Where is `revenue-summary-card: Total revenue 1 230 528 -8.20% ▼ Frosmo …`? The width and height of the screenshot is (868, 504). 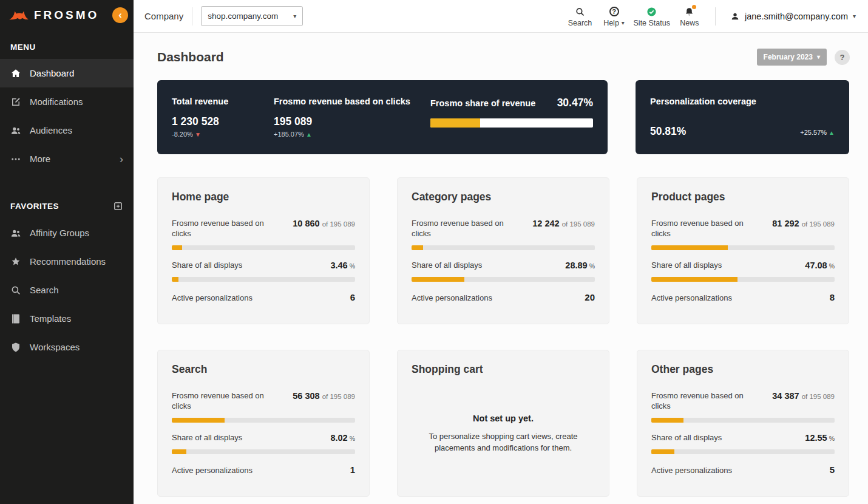 revenue-summary-card: Total revenue 1 230 528 -8.20% ▼ Frosmo … is located at coordinates (382, 117).